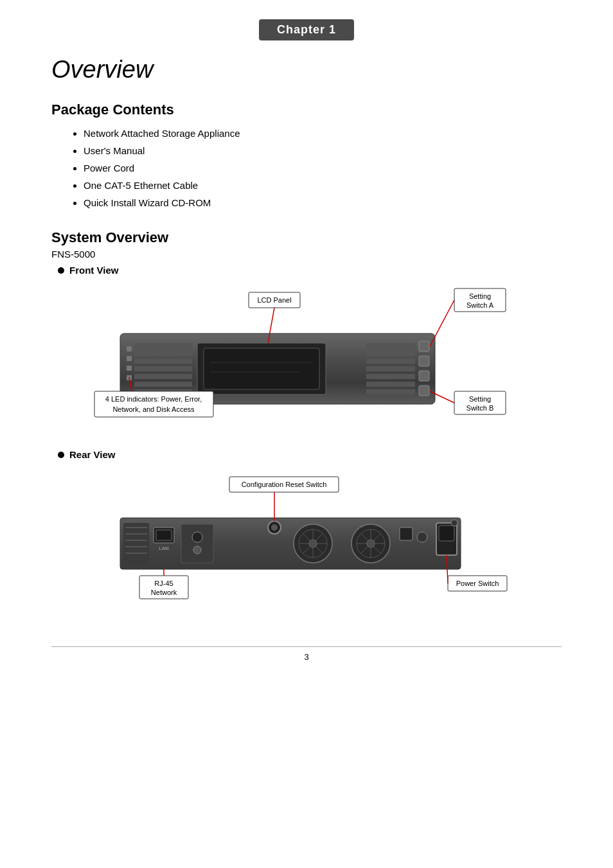 This screenshot has height=868, width=613. I want to click on svg-text: RJ-45, so click(163, 583).